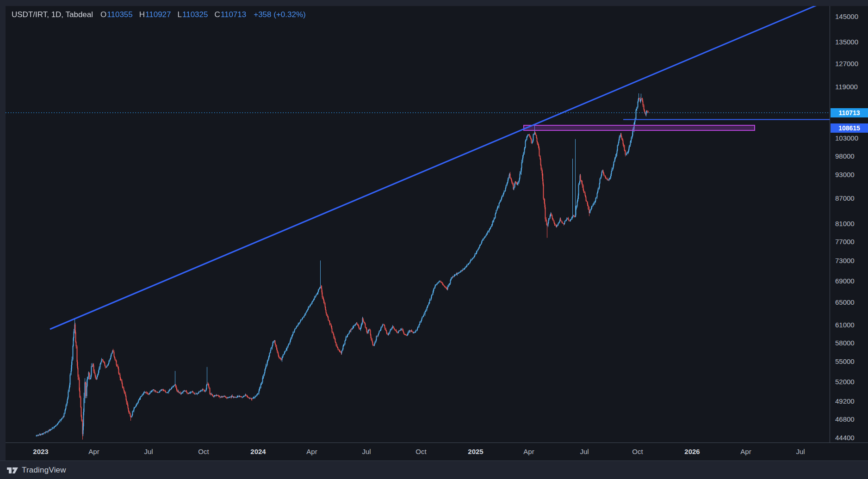  I want to click on price-tick-label: 58000, so click(845, 343).